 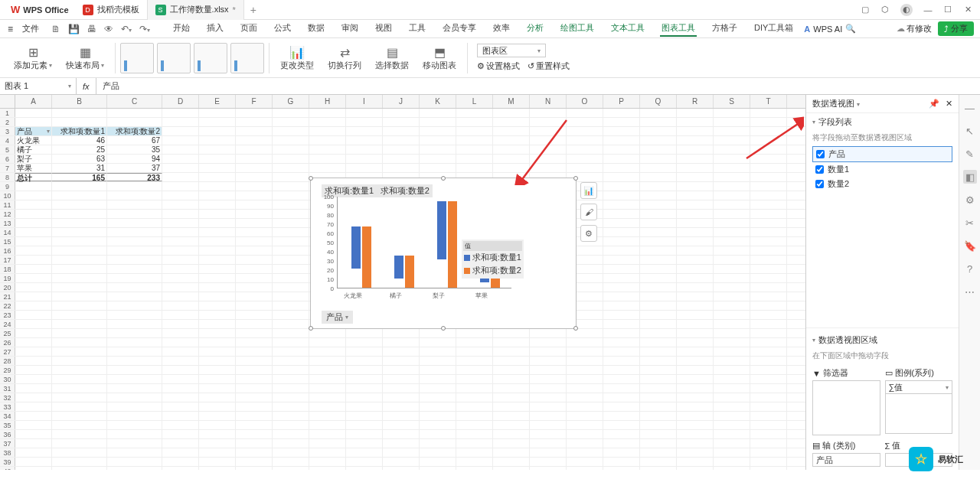 What do you see at coordinates (695, 101) in the screenshot?
I see `col-header: R` at bounding box center [695, 101].